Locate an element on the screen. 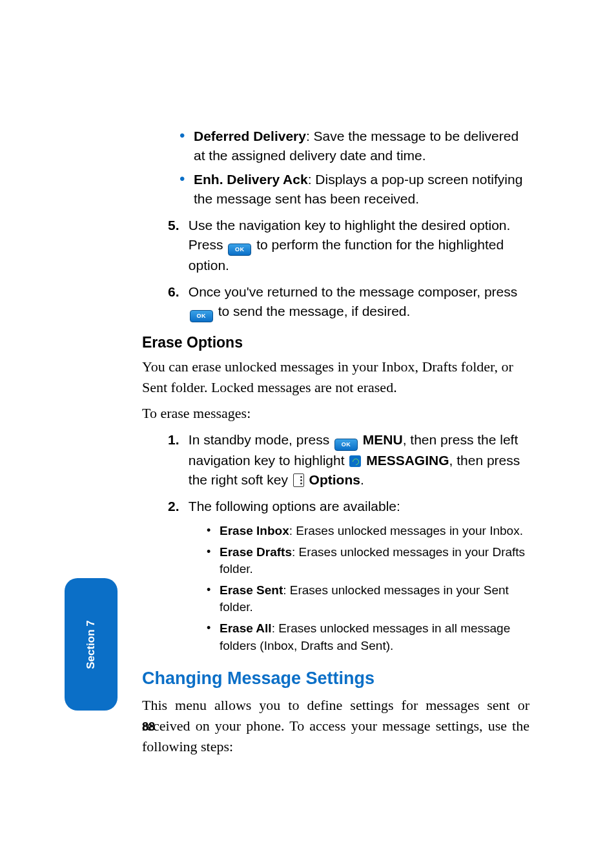 The width and height of the screenshot is (616, 852). bullet-text: Deferred Delivery: Save the message to b… is located at coordinates (362, 146).